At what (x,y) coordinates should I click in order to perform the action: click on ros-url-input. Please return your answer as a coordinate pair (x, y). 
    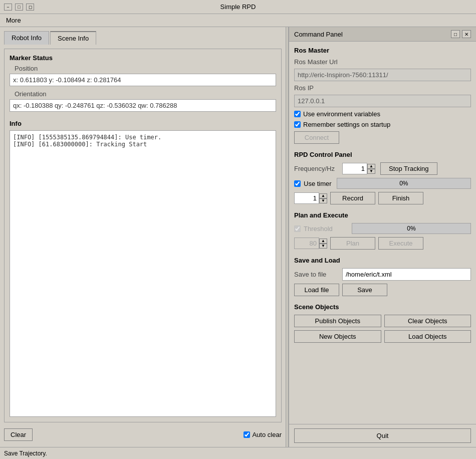
    Looking at the image, I should click on (383, 75).